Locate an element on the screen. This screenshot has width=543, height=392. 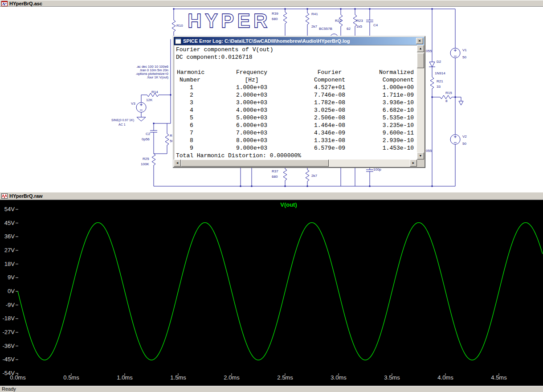
y-axis-tick-label: -18V is located at coordinates (9, 318).